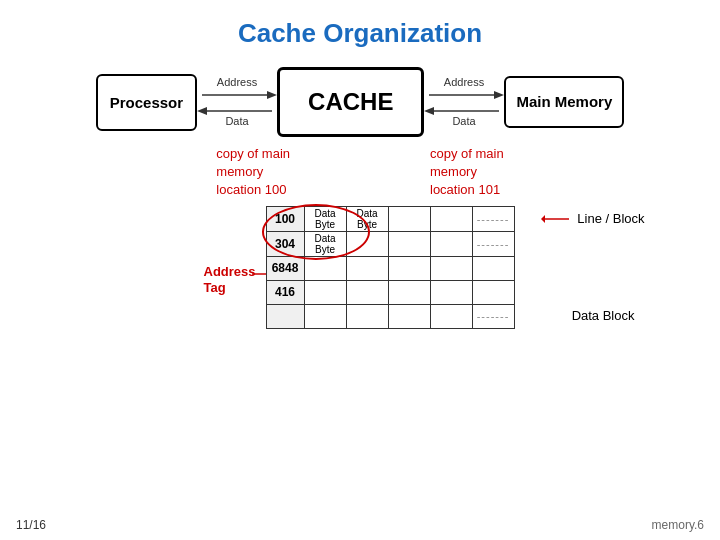  Describe the element at coordinates (493, 244) in the screenshot. I see `dashes-304: -------` at that location.